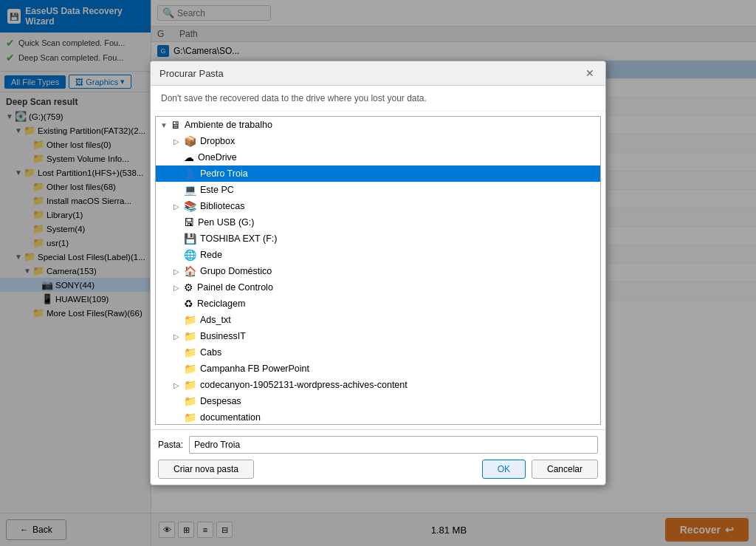 The width and height of the screenshot is (756, 546). Describe the element at coordinates (189, 304) in the screenshot. I see `recycle-icon: ♻` at that location.